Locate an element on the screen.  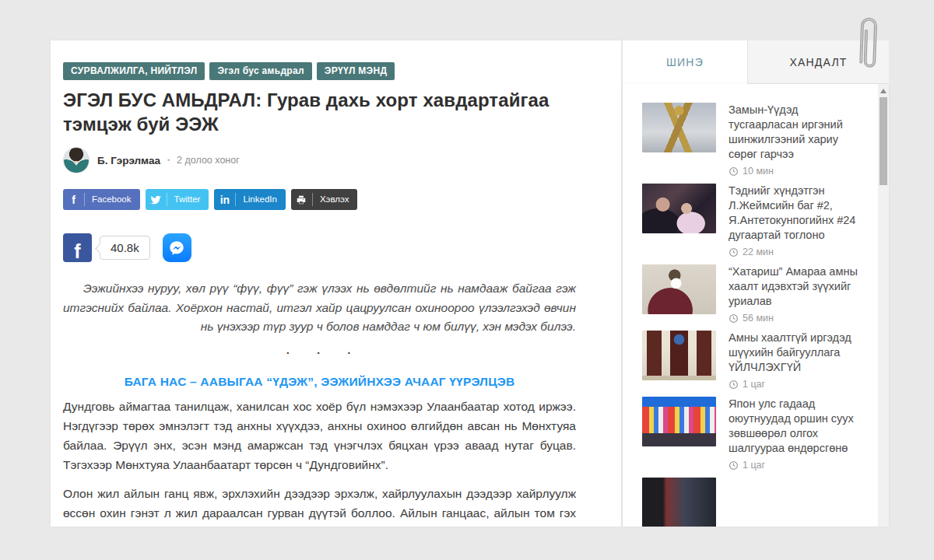
news-item: Амны хаалтгүй иргэдэд шүүхийн байгууллаг… is located at coordinates (753, 360).